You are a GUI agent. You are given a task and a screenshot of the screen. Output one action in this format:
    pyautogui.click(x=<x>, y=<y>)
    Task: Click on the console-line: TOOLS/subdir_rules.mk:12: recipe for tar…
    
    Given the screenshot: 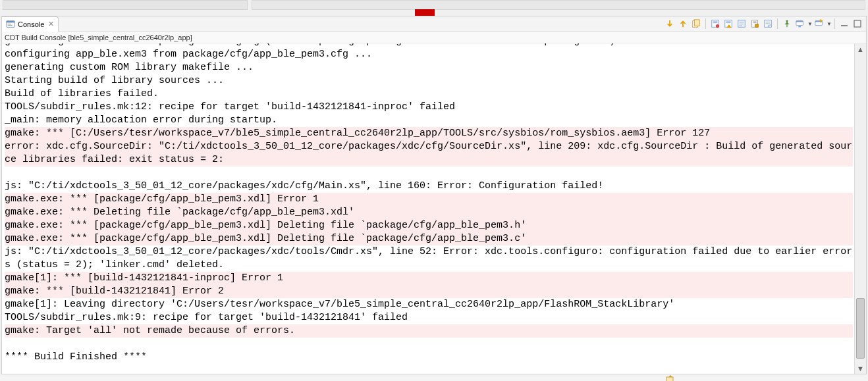 What is the action you would take?
    pyautogui.click(x=429, y=107)
    